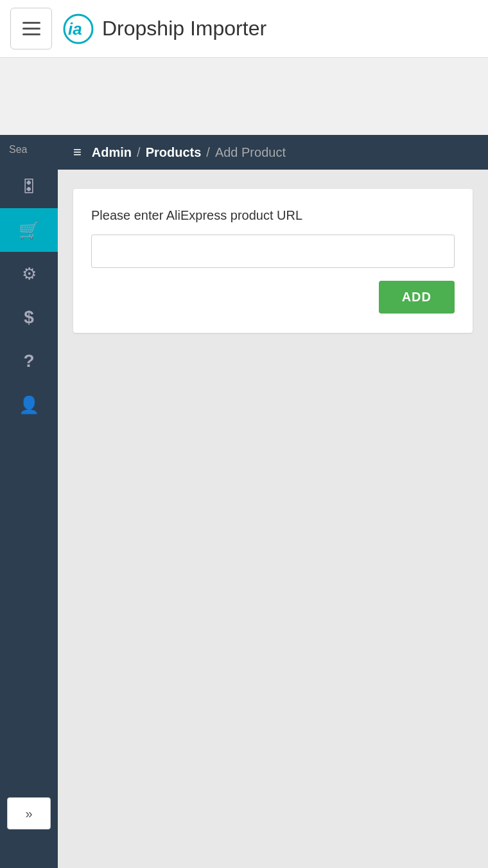  Describe the element at coordinates (29, 813) in the screenshot. I see `sidebar-expand-button: »` at that location.